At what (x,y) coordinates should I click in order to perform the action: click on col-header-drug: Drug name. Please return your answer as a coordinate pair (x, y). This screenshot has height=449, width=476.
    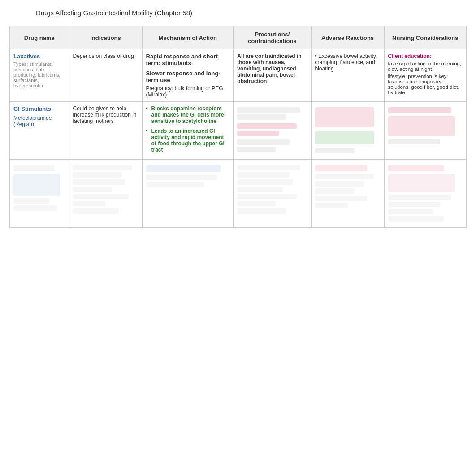
    Looking at the image, I should click on (39, 38).